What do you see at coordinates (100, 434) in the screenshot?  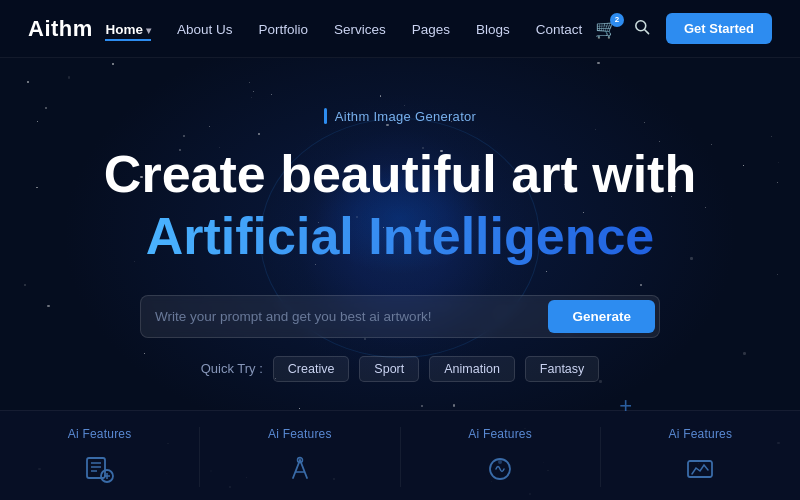 I see `feature-label-1: Ai Features` at bounding box center [100, 434].